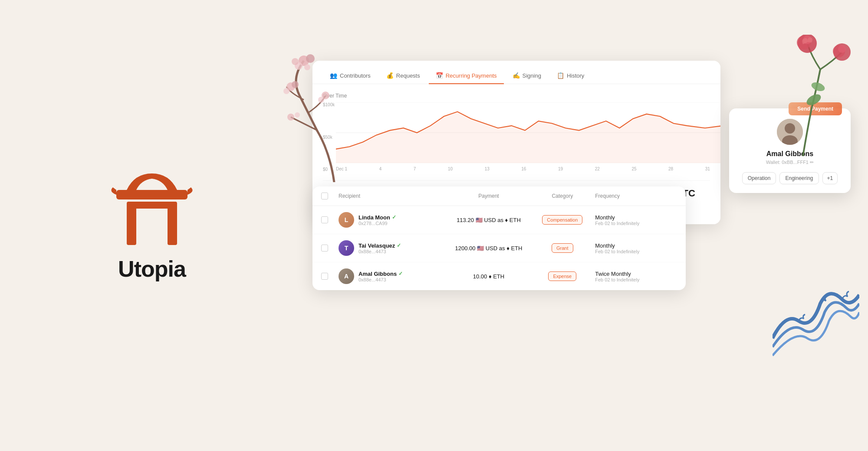 This screenshot has height=451, width=868. I want to click on x-label-16: 16, so click(523, 169).